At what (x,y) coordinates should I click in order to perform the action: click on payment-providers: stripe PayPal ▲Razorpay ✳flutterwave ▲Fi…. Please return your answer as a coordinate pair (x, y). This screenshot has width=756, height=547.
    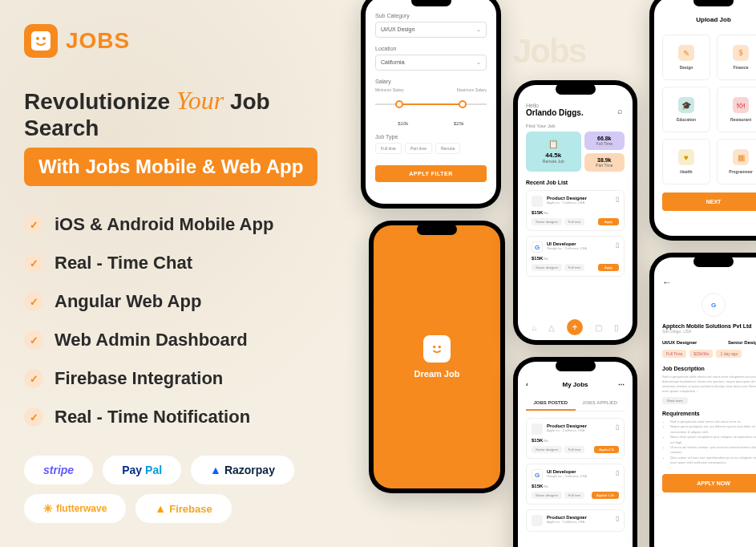
    Looking at the image, I should click on (184, 489).